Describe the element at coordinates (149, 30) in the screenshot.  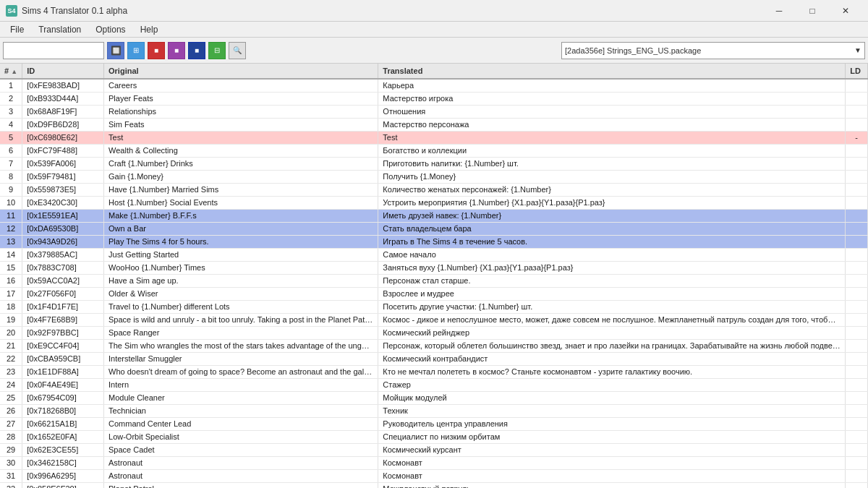
I see `menu-help: Help` at that location.